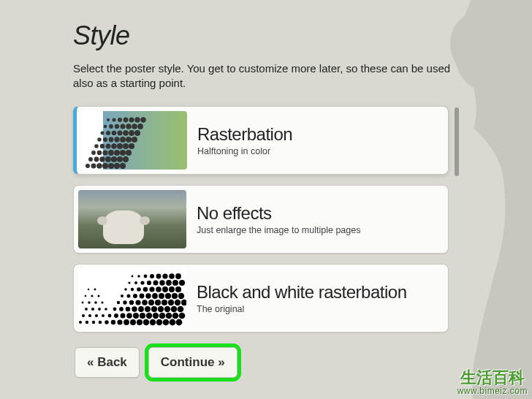  What do you see at coordinates (261, 140) in the screenshot?
I see `style-option-rasterbation: Rasterbation Halftoning in color` at bounding box center [261, 140].